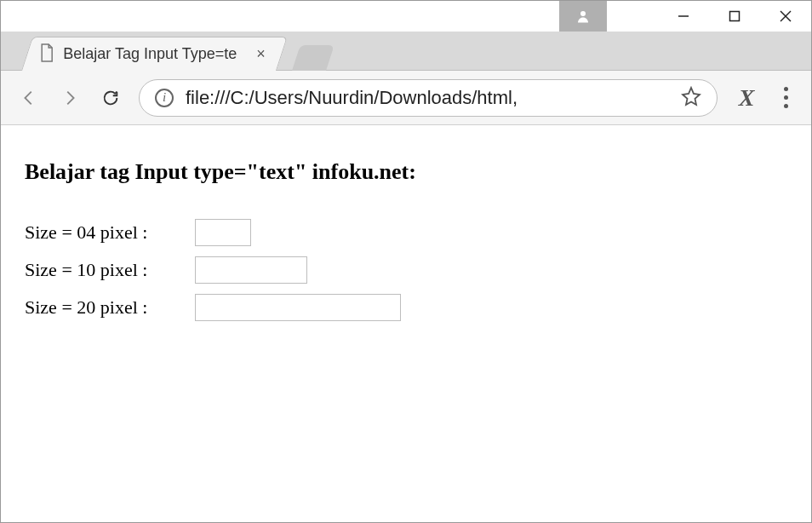 The height and width of the screenshot is (523, 812). What do you see at coordinates (29, 98) in the screenshot?
I see `back-button` at bounding box center [29, 98].